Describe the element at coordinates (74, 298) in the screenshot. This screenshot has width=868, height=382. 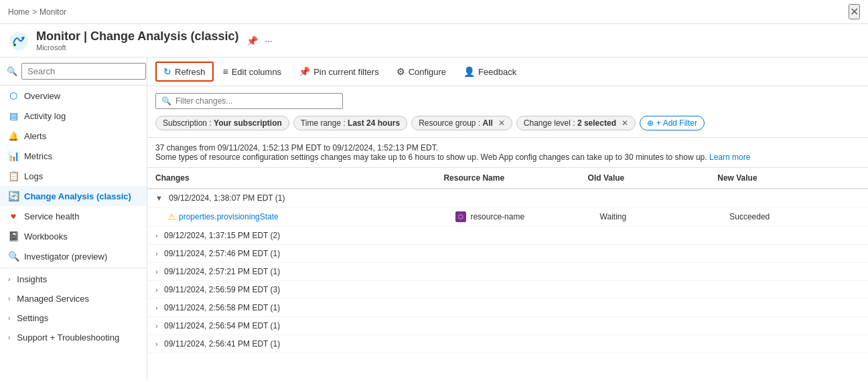
I see `sidebar-item-managed-services: › Managed Services` at that location.